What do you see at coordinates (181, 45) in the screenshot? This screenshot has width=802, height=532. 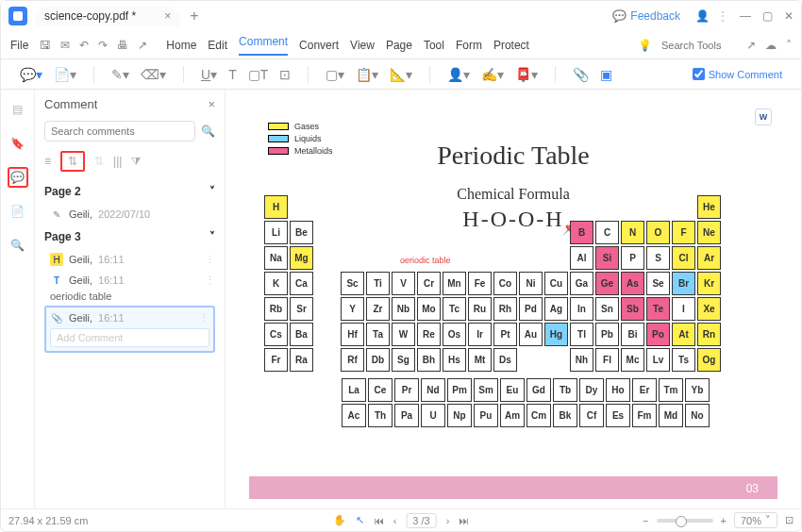 I see `menu-home: Home` at bounding box center [181, 45].